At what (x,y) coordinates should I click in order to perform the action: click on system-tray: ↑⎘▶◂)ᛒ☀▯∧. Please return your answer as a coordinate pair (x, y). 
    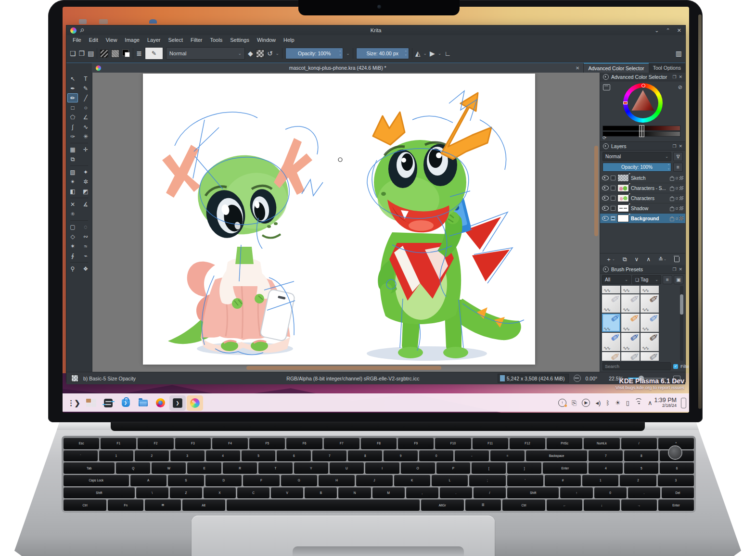
    Looking at the image, I should click on (605, 403).